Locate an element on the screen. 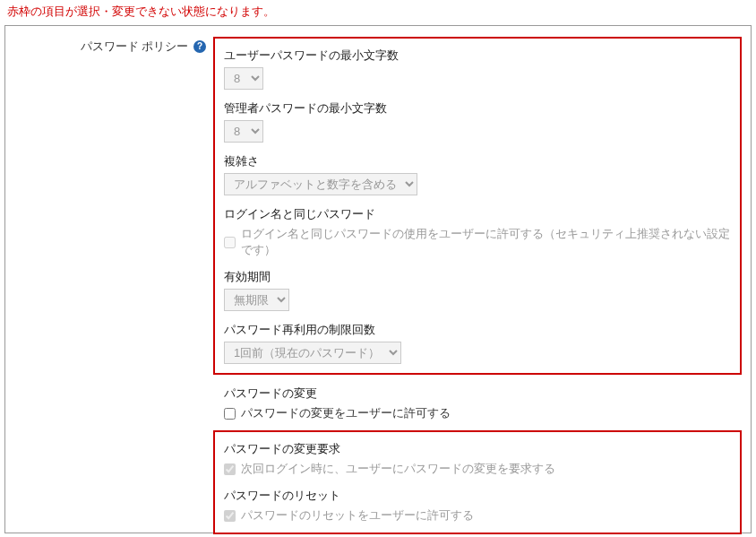 The width and height of the screenshot is (756, 537). same-as-login-cb-label: ログイン名と同じパスワードの使用をユーザーに許可する（セキュリティ上推奨されない… is located at coordinates (485, 242).